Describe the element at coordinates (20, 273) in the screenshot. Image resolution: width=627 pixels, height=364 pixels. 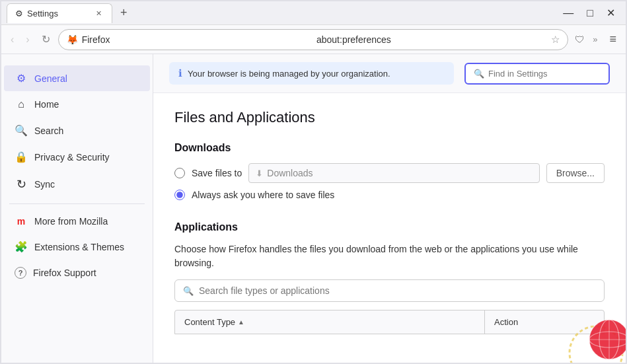
I see `support-icon: ?` at that location.